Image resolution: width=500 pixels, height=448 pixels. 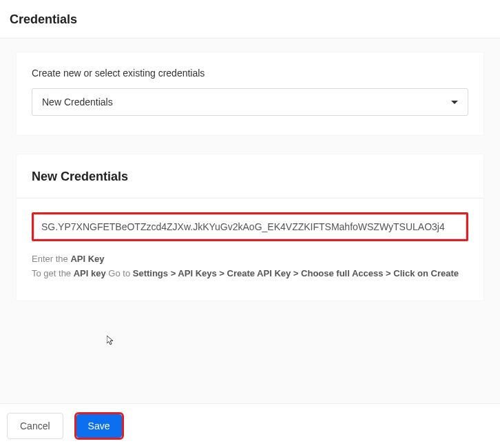 I want to click on chevron-down-icon, so click(x=455, y=102).